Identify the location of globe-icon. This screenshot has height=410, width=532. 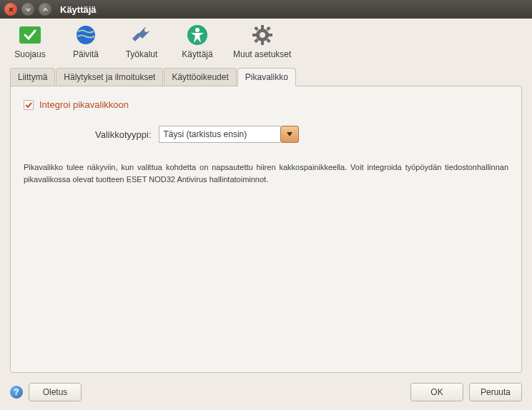
(86, 35).